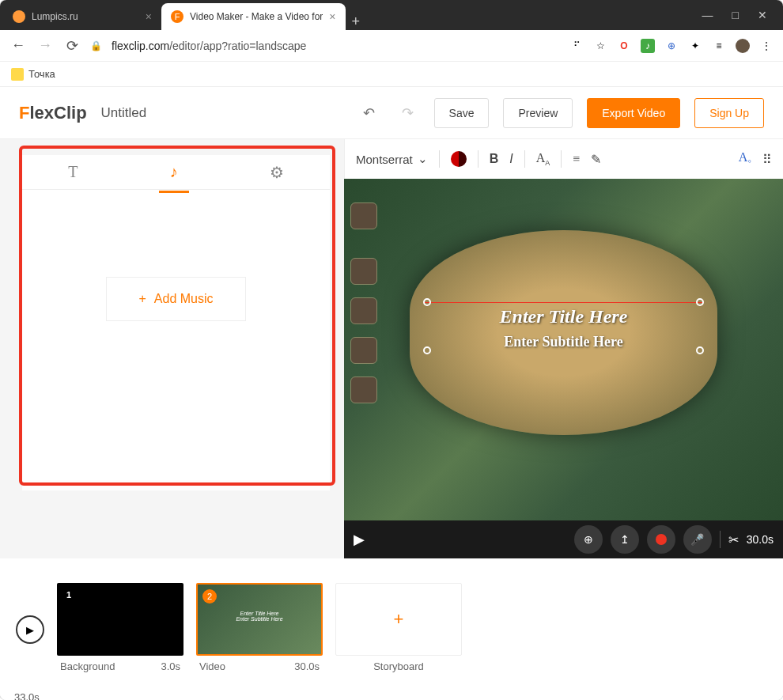 The image size is (783, 700). What do you see at coordinates (171, 666) in the screenshot?
I see `clip-duration: 3.0s` at bounding box center [171, 666].